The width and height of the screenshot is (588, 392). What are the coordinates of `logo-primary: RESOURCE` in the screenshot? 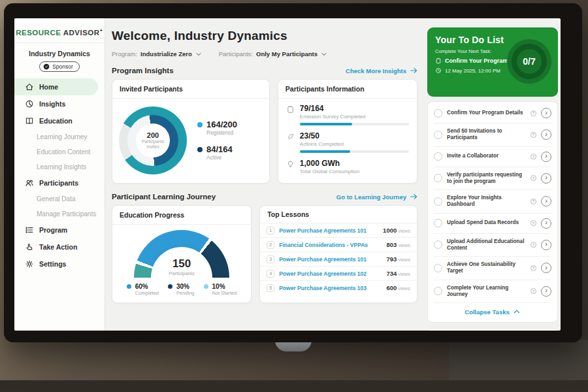 It's located at (38, 33).